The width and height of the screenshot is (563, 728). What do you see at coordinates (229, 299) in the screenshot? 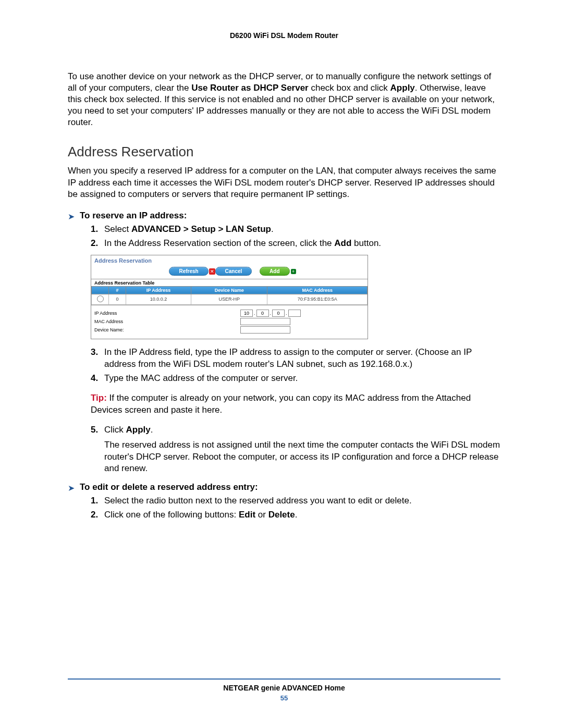
I see `table-row: 0 10.0.0.2 USER-HP 70:F3:95:B1:E0:5A` at bounding box center [229, 299].